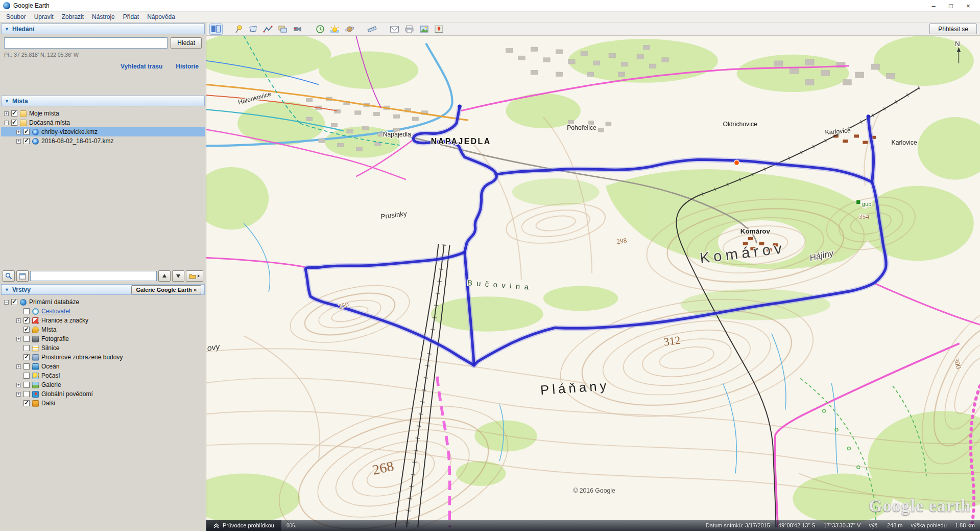 This screenshot has height=531, width=980. I want to click on email-button, so click(395, 29).